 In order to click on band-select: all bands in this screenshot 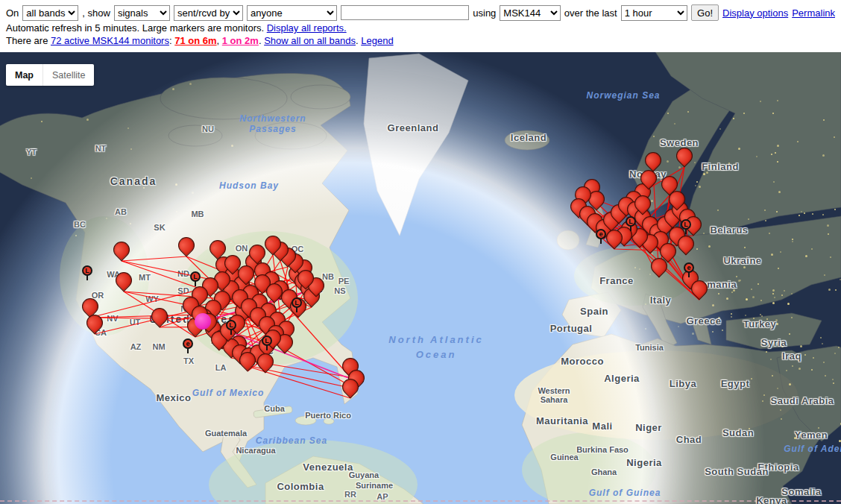, I will do `click(51, 13)`.